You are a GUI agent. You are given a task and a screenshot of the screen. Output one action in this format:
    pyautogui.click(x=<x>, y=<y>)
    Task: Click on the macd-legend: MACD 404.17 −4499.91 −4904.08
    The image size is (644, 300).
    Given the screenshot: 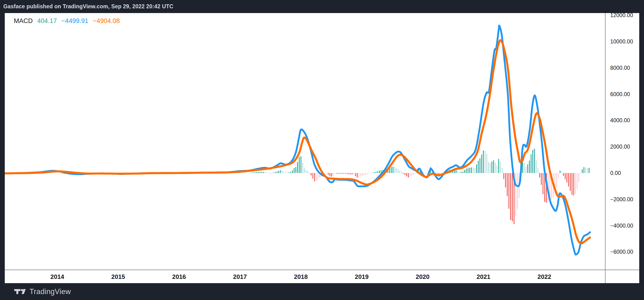 What is the action you would take?
    pyautogui.click(x=67, y=21)
    